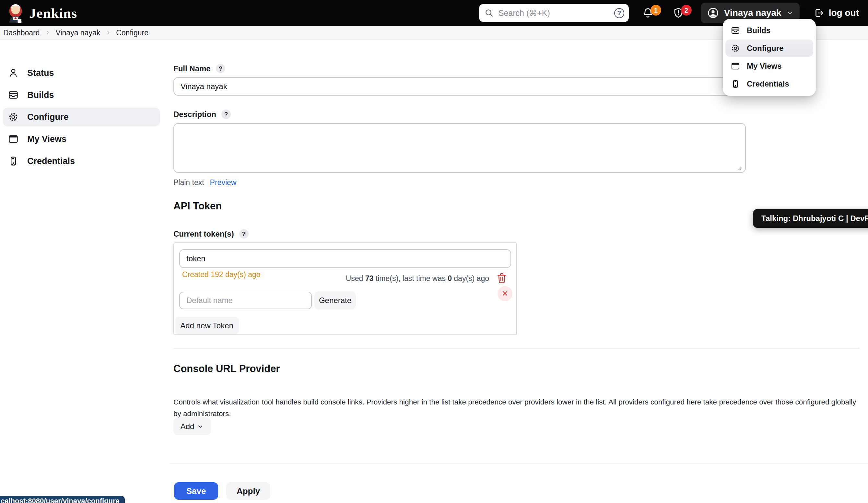  Describe the element at coordinates (199, 69) in the screenshot. I see `full-name-label-row: Full Name ?` at that location.